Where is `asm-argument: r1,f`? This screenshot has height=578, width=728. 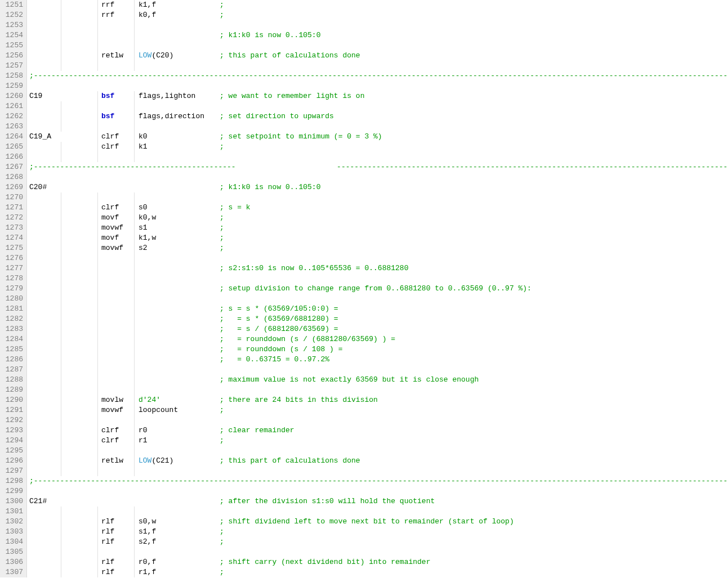 asm-argument: r1,f is located at coordinates (148, 572).